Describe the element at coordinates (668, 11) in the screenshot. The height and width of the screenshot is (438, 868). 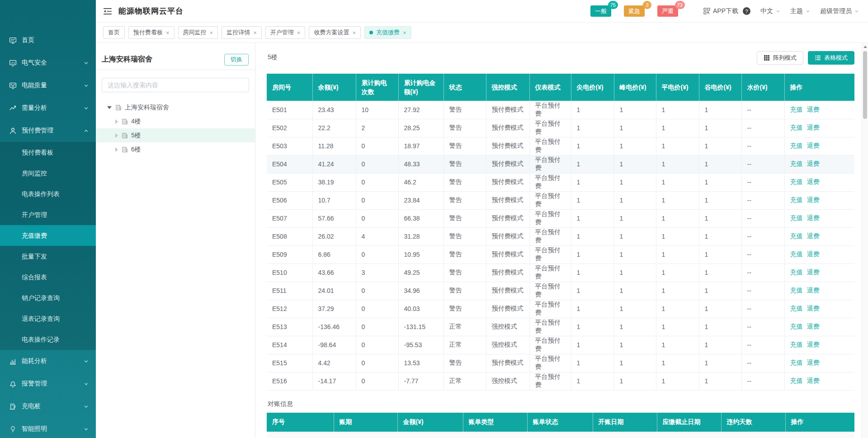
I see `alarm-badge: 严重73` at that location.